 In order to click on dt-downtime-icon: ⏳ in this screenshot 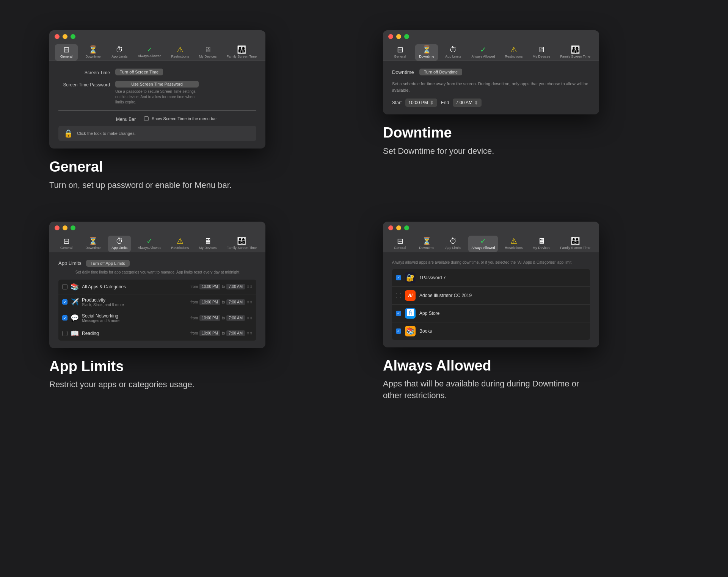, I will do `click(427, 50)`.